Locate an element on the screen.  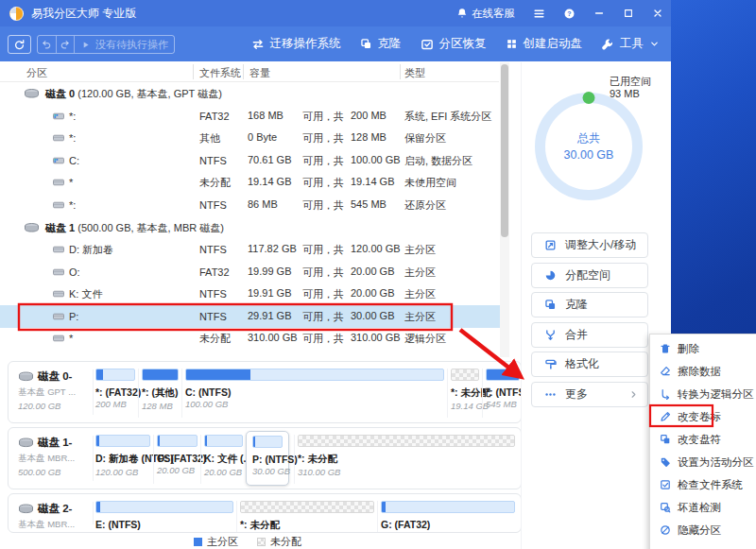
toolbar-item-1: 克隆 is located at coordinates (381, 43).